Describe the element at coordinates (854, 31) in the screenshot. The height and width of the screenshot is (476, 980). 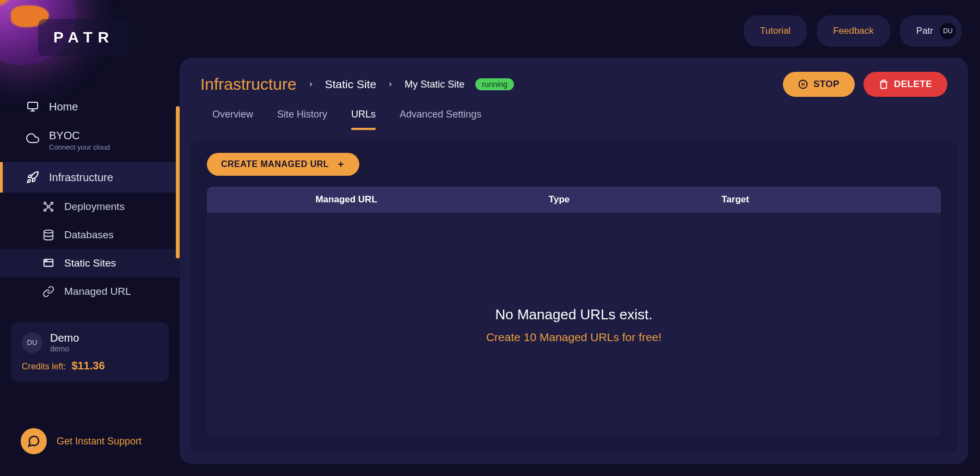
I see `feedback-label: Feedback` at that location.